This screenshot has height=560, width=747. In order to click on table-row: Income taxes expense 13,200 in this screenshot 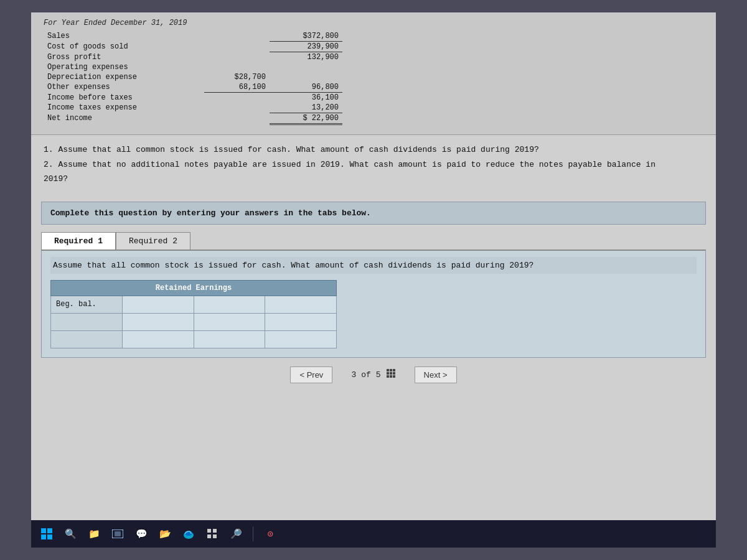, I will do `click(193, 108)`.